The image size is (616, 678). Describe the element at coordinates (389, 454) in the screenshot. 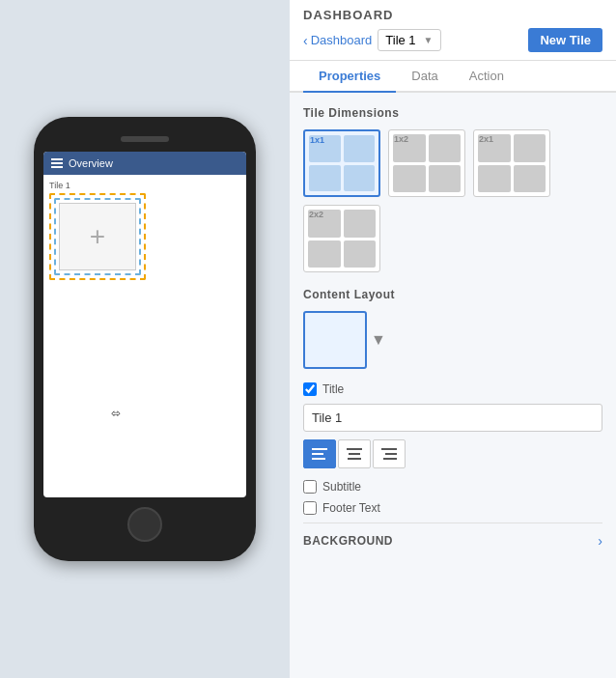

I see `align-right-icon` at that location.